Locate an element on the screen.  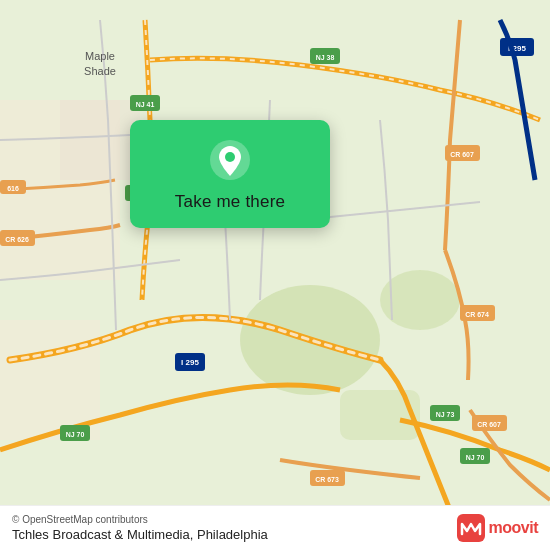
bottom-left-info: © OpenStreetMap contributors Tchles Broa… is located at coordinates (140, 528).